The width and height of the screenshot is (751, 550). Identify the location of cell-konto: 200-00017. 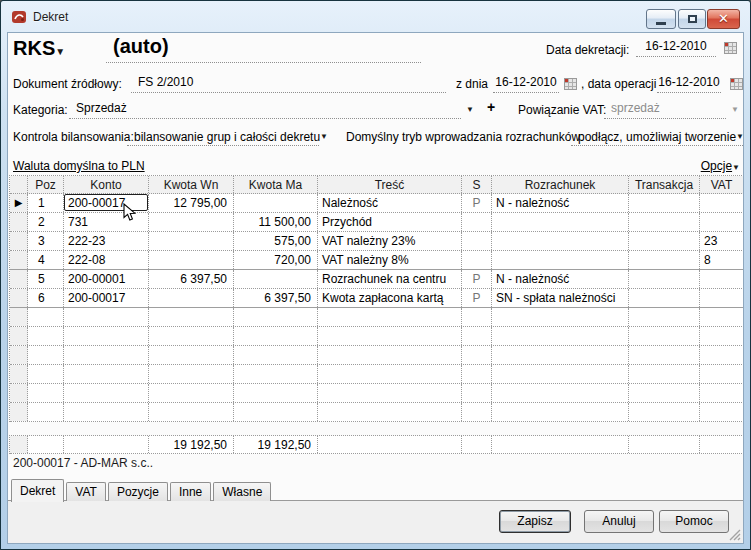
(106, 298).